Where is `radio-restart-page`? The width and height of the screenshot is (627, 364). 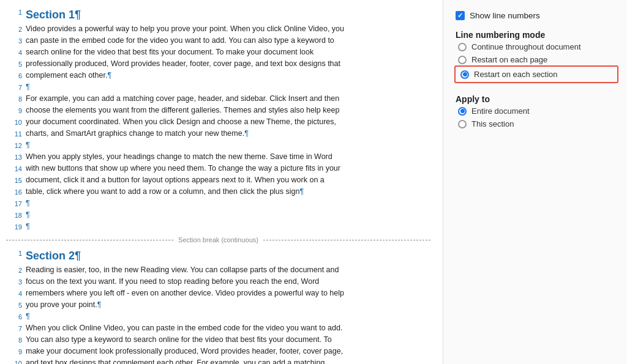
radio-restart-page is located at coordinates (462, 60).